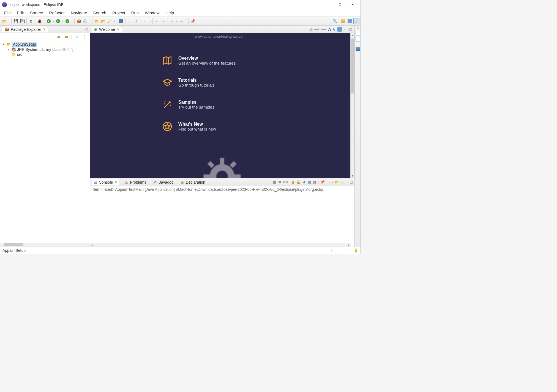  I want to click on twisty-open-icon: ▾, so click(4, 45).